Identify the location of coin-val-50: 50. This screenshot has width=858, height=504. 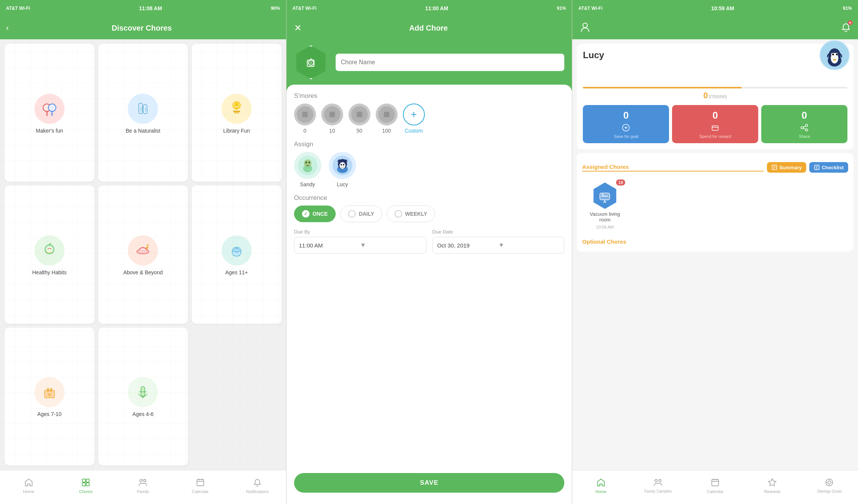
(359, 131).